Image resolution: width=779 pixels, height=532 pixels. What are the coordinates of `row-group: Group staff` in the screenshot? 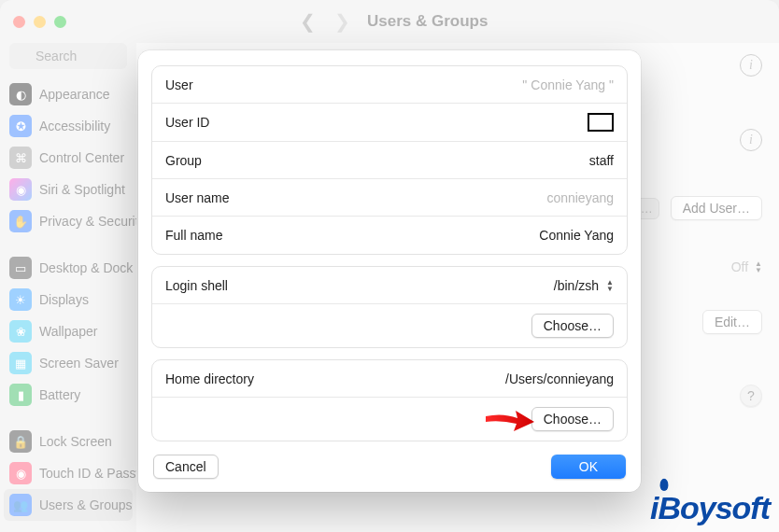 It's located at (390, 161).